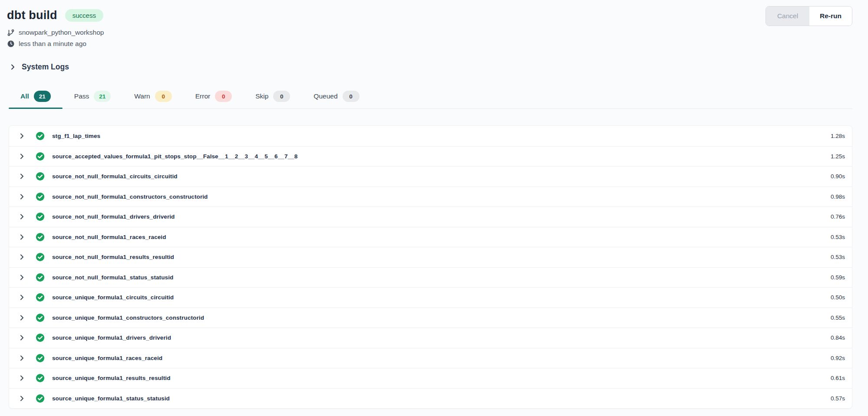 Image resolution: width=868 pixels, height=416 pixels. I want to click on node-name: source_not_null_formula1_constructors_co…, so click(439, 197).